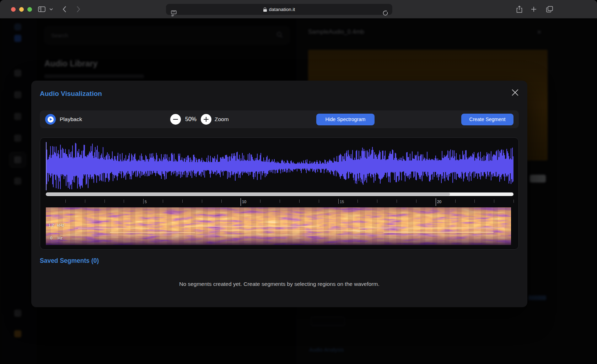 The height and width of the screenshot is (364, 597). Describe the element at coordinates (279, 226) in the screenshot. I see `spectrogram-display: 1.2 kHz 0 Hz` at that location.